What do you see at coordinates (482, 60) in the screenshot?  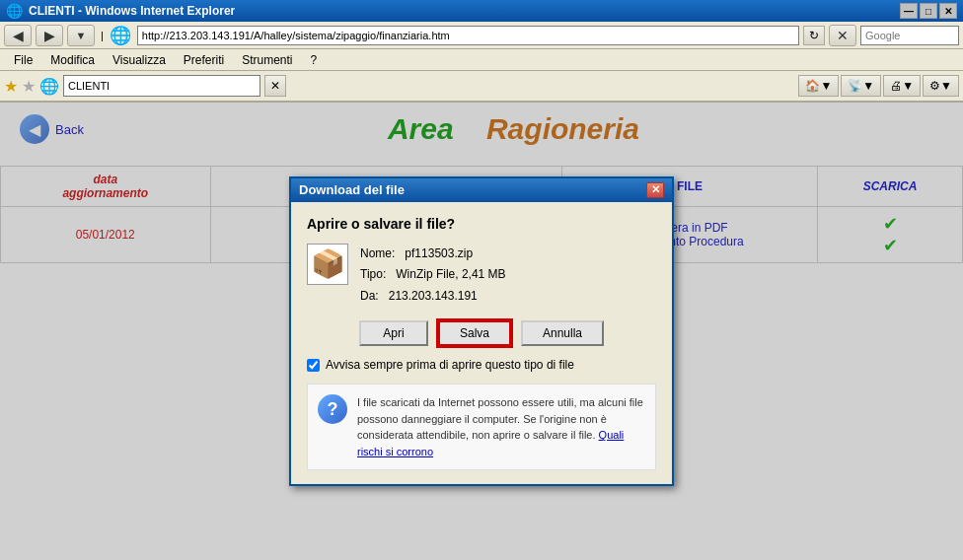 I see `menu-bar: File Modifica Visualizza Preferiti Strum…` at bounding box center [482, 60].